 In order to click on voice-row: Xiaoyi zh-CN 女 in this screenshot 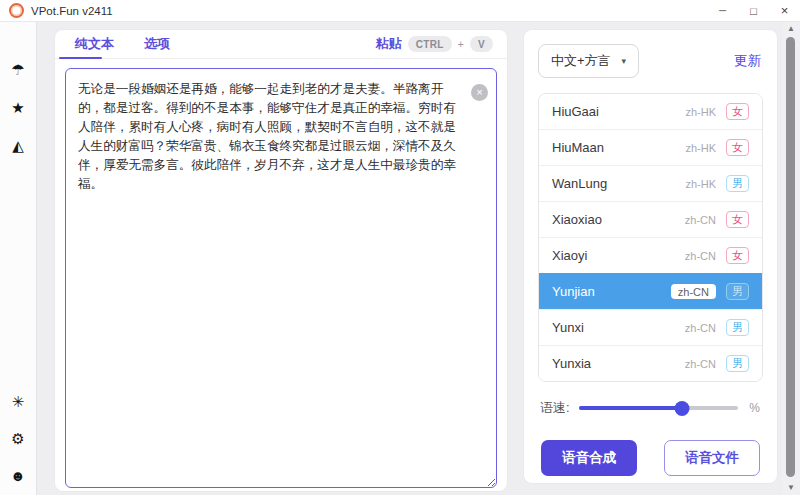, I will do `click(650, 255)`.